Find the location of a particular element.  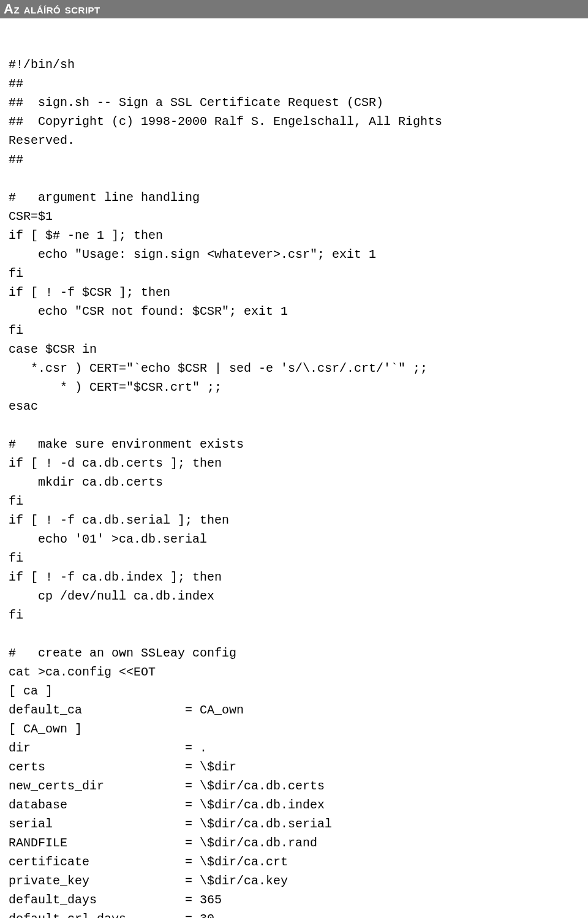

code-line: serial = \$dir/ca.db.serial is located at coordinates (170, 824).